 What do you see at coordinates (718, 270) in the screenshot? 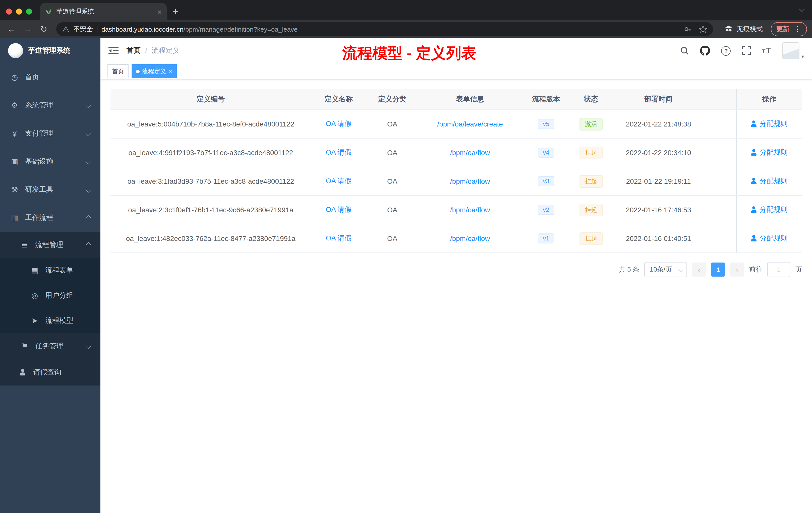
I see `current-page-button: 1` at bounding box center [718, 270].